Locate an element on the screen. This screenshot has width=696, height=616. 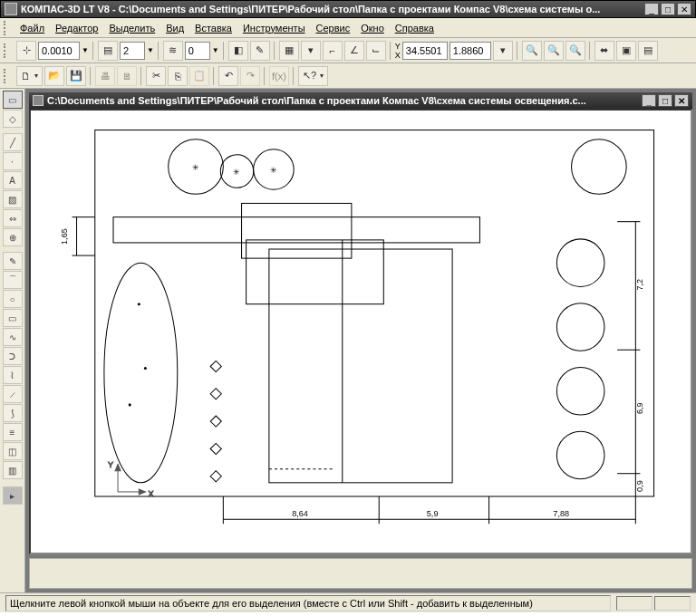
trim-icon: ✎ is located at coordinates (260, 51).